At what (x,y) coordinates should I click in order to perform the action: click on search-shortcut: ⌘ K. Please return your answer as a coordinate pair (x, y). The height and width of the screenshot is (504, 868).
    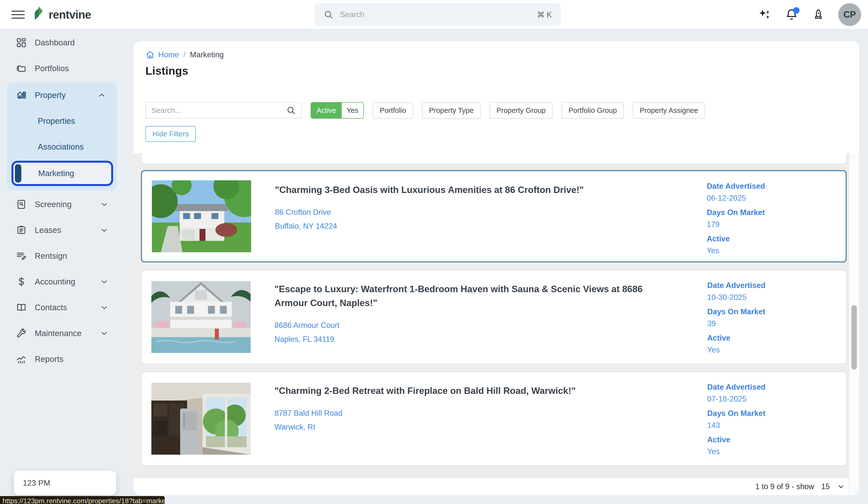
    Looking at the image, I should click on (544, 15).